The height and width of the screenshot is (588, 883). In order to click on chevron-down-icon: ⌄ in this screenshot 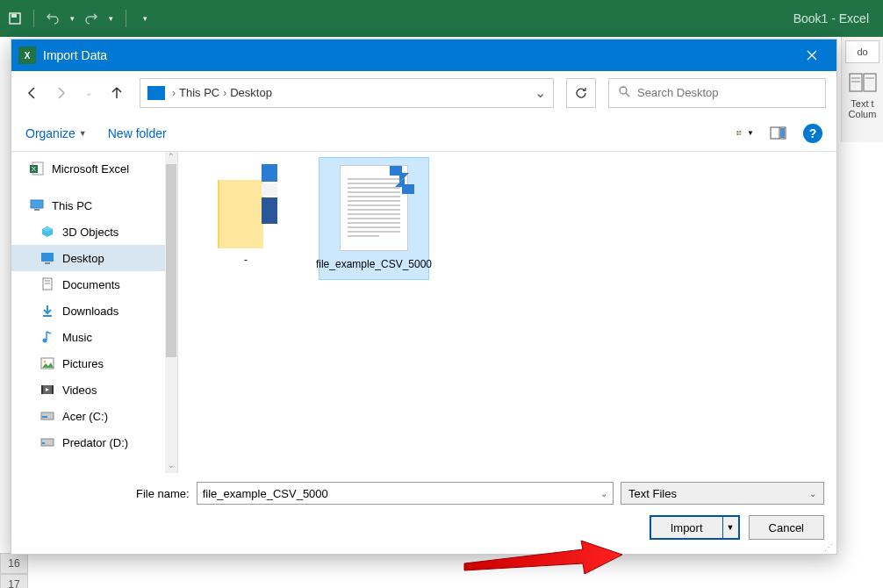, I will do `click(604, 493)`.